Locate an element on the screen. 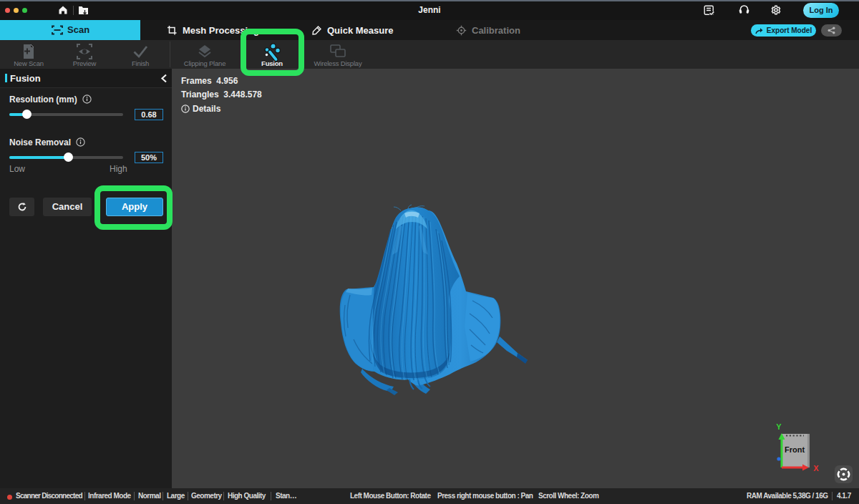 The image size is (859, 504). svg-text: Front is located at coordinates (795, 450).